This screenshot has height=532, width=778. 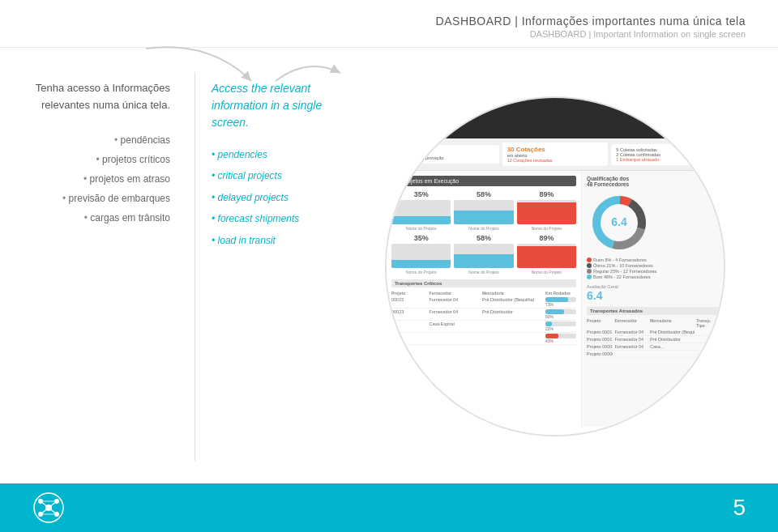 I want to click on transport-criticos-header: Transportes Críticos, so click(x=484, y=283).